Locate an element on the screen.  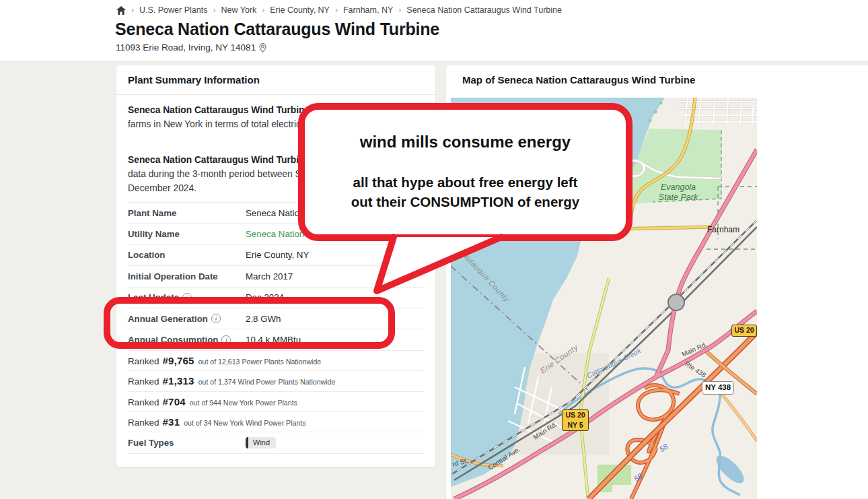
breadcrumb-farnham: Farnham, NY is located at coordinates (368, 10).